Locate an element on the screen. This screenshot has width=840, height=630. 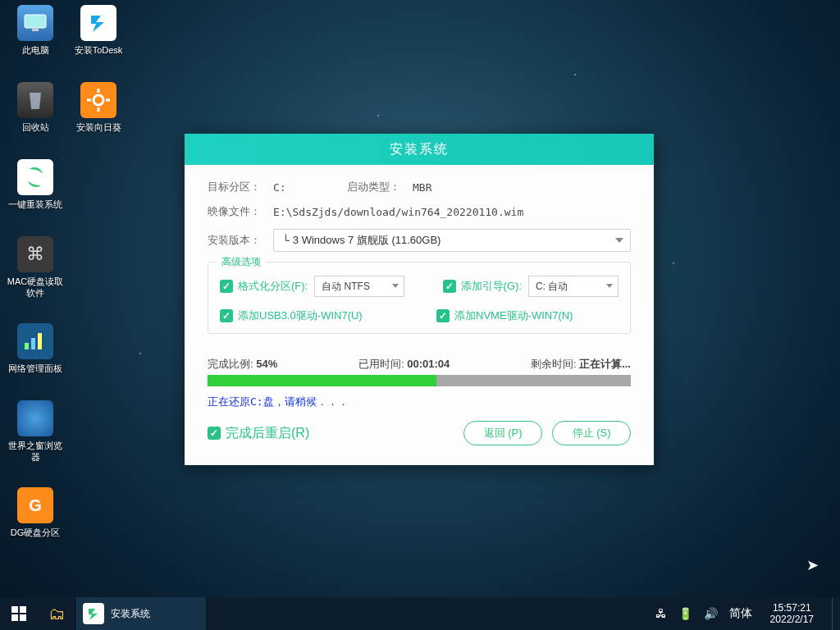
install-version-select: └ 3 Windows 7 旗舰版 (11.60GB) is located at coordinates (452, 240).